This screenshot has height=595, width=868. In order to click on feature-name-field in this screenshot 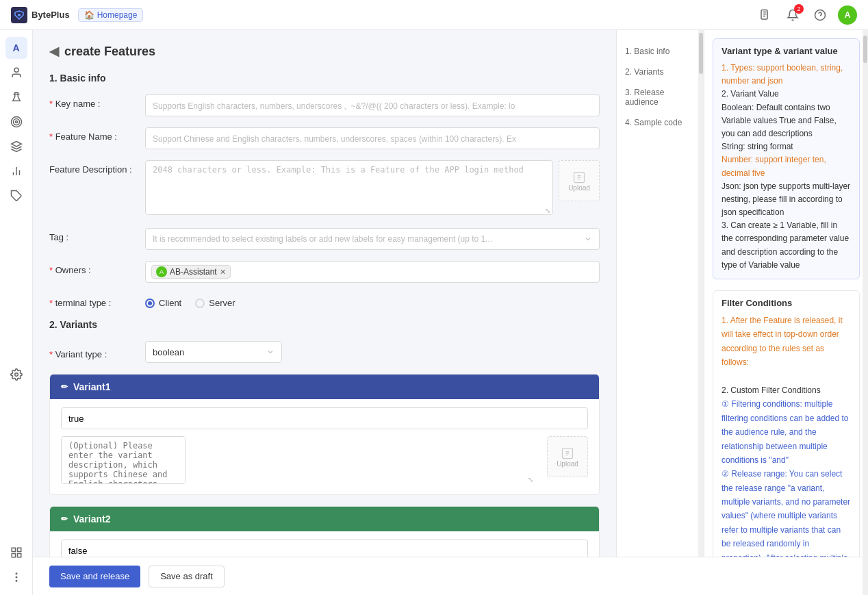, I will do `click(372, 138)`.